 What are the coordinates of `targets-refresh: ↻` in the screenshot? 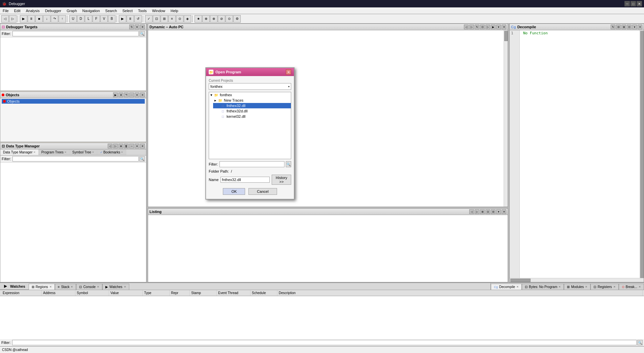 It's located at (132, 27).